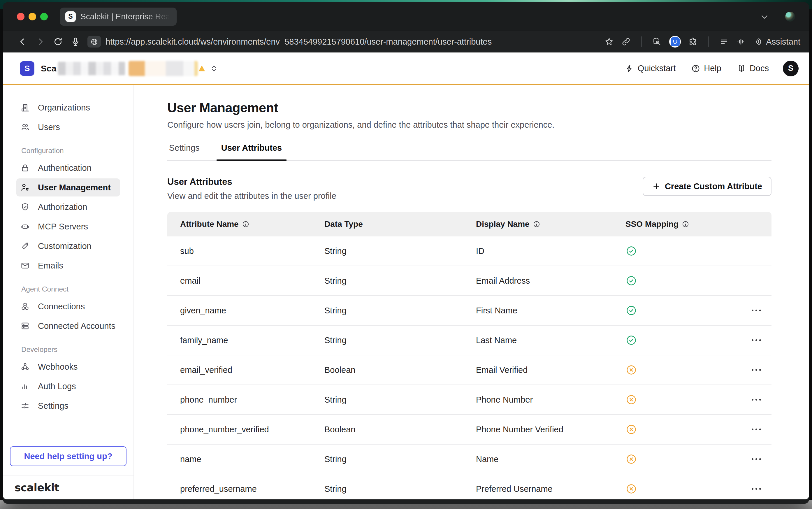 The image size is (812, 509). I want to click on browser-profile-avatar, so click(790, 17).